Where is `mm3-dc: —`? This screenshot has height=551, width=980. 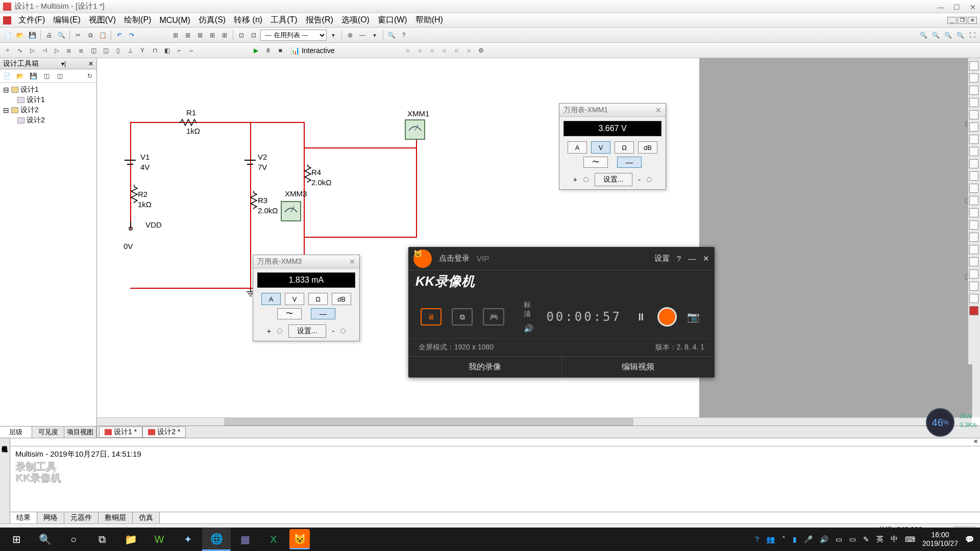 mm3-dc: — is located at coordinates (323, 314).